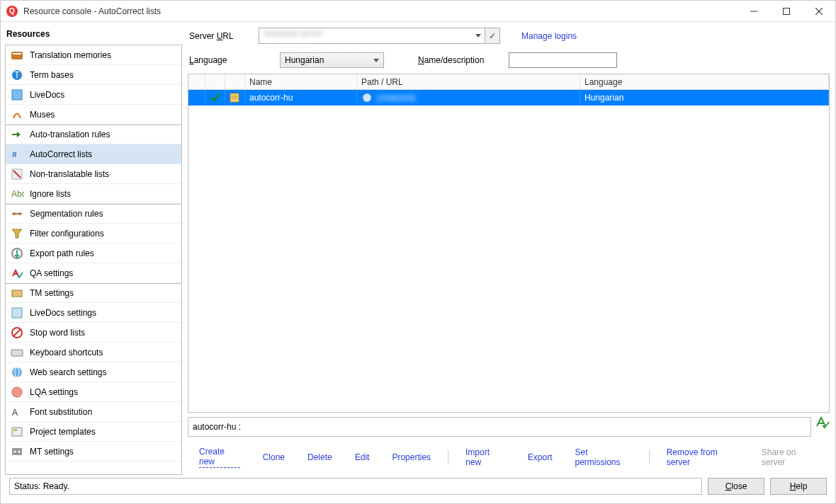 The width and height of the screenshot is (836, 504). Describe the element at coordinates (320, 457) in the screenshot. I see `action-delete: Delete` at that location.